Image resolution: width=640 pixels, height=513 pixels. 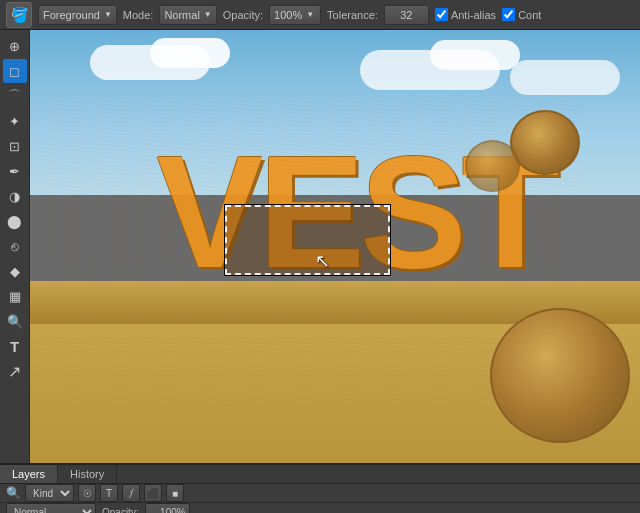 What do you see at coordinates (72, 15) in the screenshot?
I see `foreground-label: Foreground` at bounding box center [72, 15].